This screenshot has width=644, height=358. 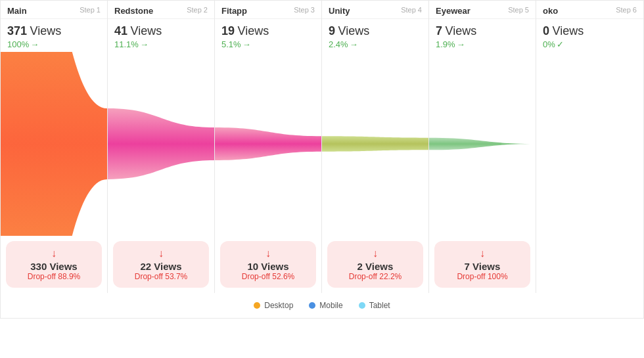 I want to click on legend-mobile: Mobile, so click(x=326, y=305).